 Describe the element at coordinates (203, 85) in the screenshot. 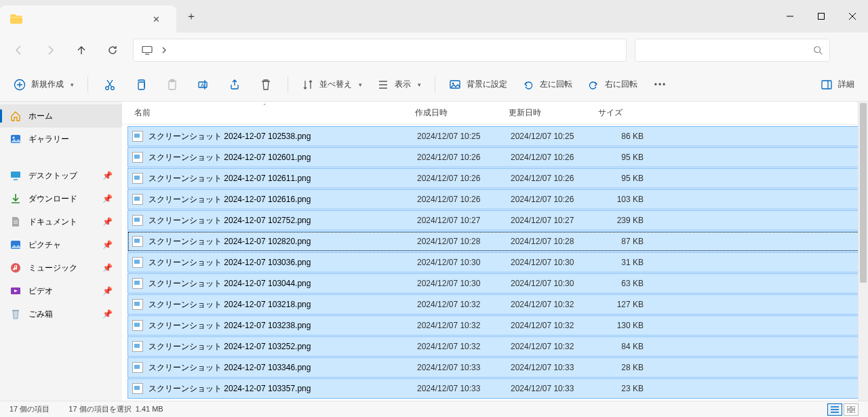

I see `rename-button: A` at that location.